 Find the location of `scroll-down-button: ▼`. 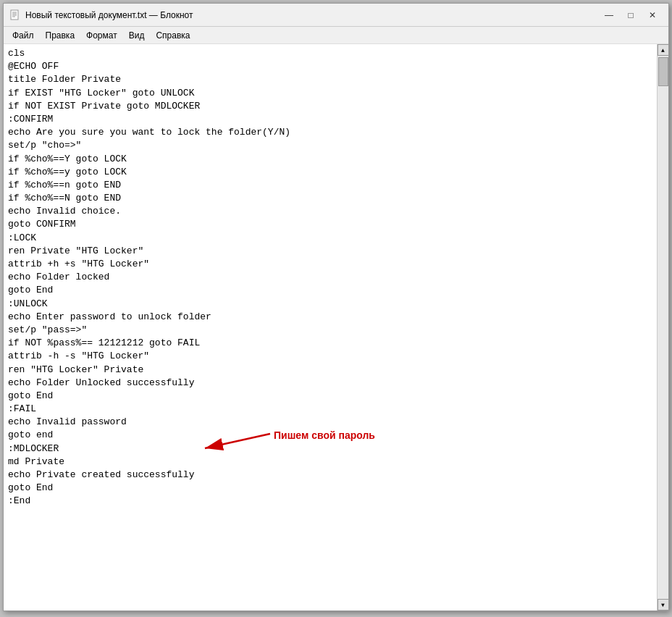

scroll-down-button: ▼ is located at coordinates (663, 605).